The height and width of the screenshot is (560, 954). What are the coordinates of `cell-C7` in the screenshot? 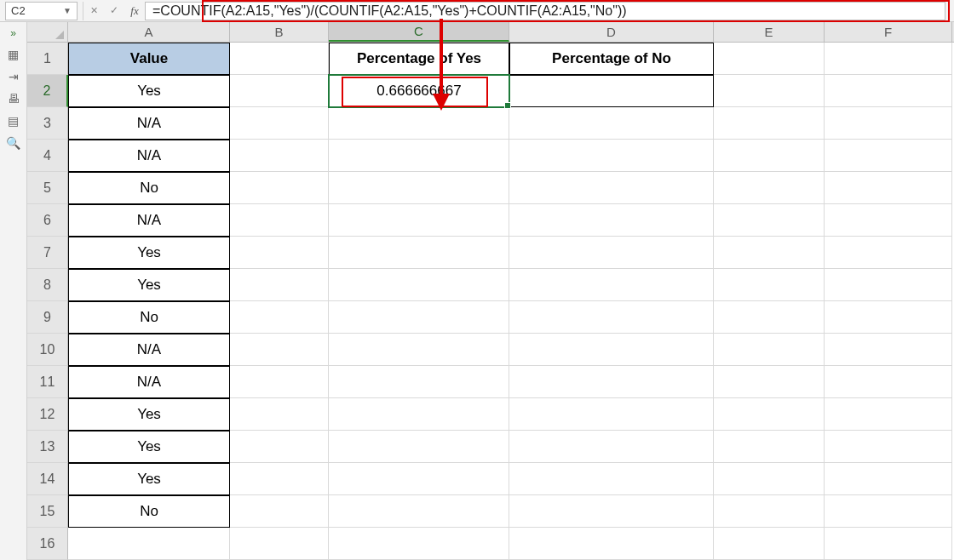 It's located at (419, 253).